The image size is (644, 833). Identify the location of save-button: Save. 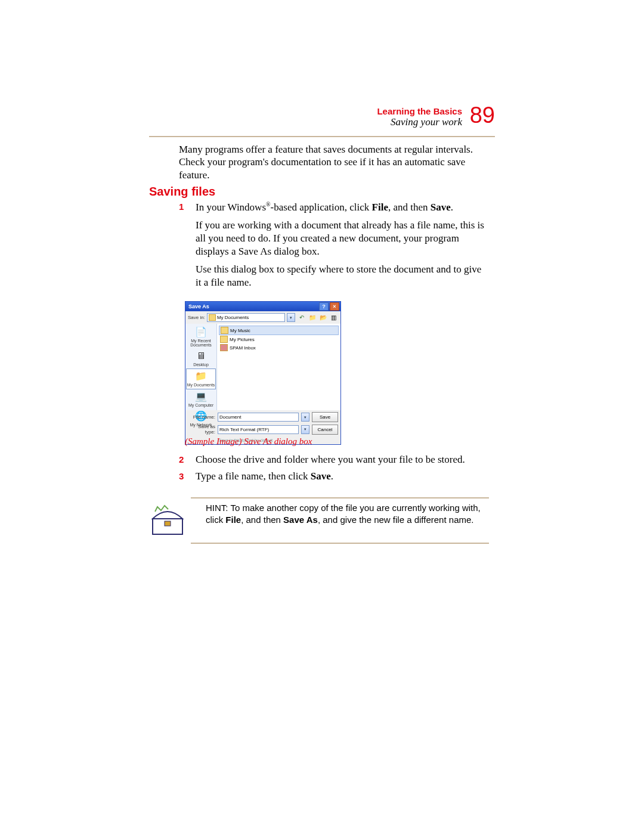
(325, 417).